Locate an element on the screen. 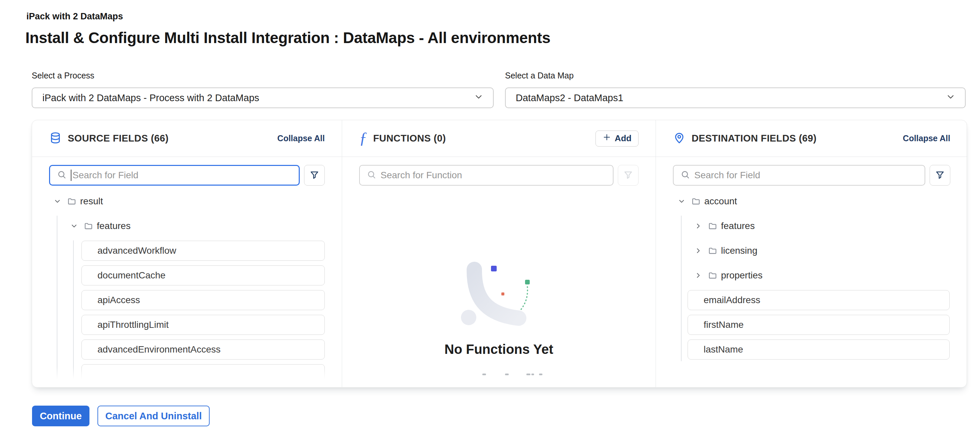 This screenshot has height=442, width=980. datamap-select-value: DataMaps2 - DataMaps1 is located at coordinates (731, 98).